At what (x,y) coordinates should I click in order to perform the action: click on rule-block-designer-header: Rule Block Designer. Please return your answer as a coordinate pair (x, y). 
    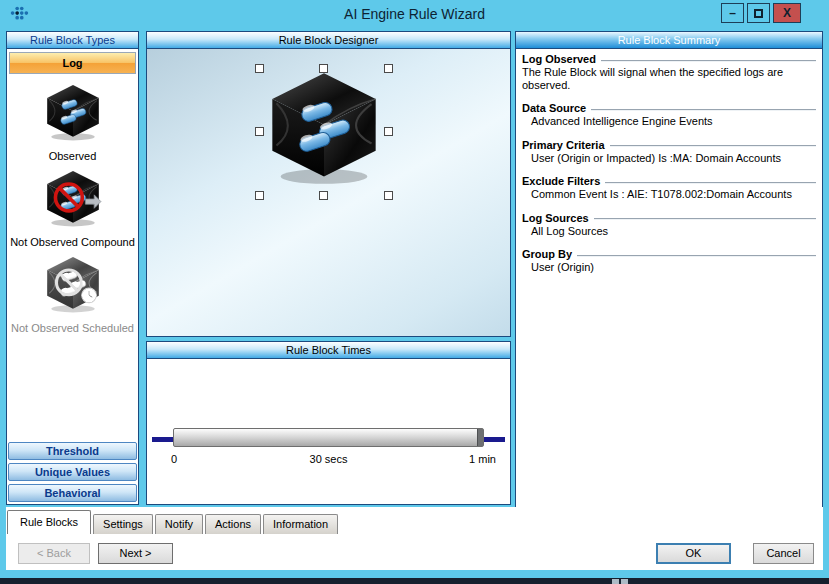
    Looking at the image, I should click on (328, 40).